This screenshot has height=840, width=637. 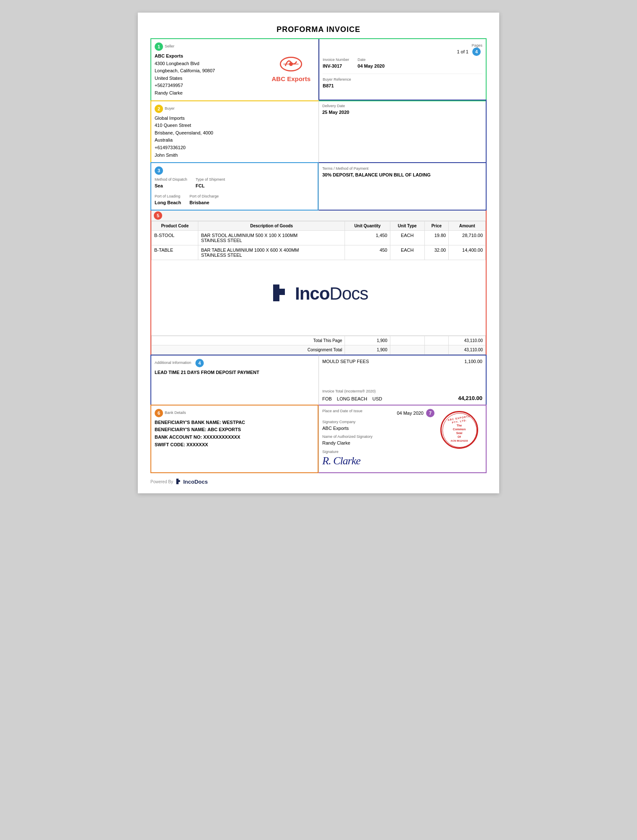 What do you see at coordinates (473, 361) in the screenshot?
I see `mould-amount: 1,100.00` at bounding box center [473, 361].